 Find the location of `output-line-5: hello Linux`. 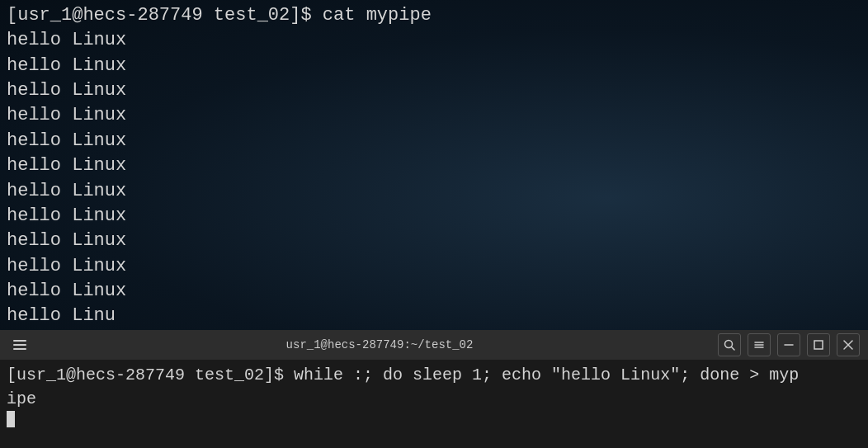

output-line-5: hello Linux is located at coordinates (434, 141).